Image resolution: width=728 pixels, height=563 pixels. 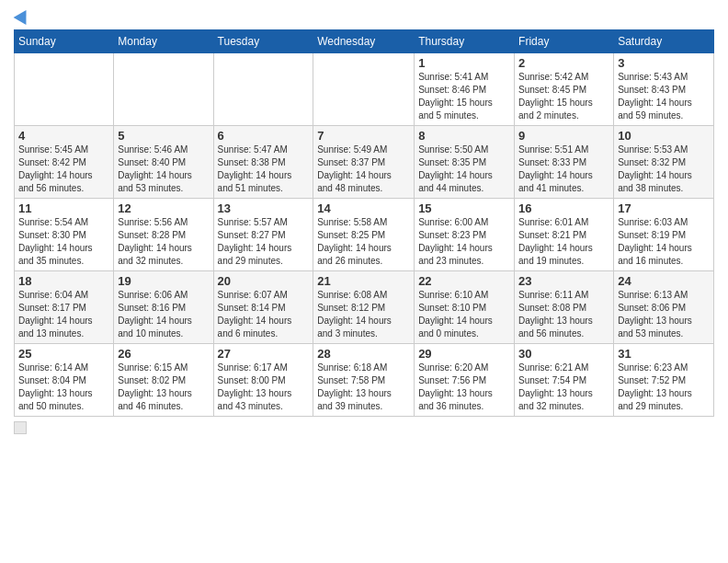 I want to click on day-number: 9, so click(x=564, y=136).